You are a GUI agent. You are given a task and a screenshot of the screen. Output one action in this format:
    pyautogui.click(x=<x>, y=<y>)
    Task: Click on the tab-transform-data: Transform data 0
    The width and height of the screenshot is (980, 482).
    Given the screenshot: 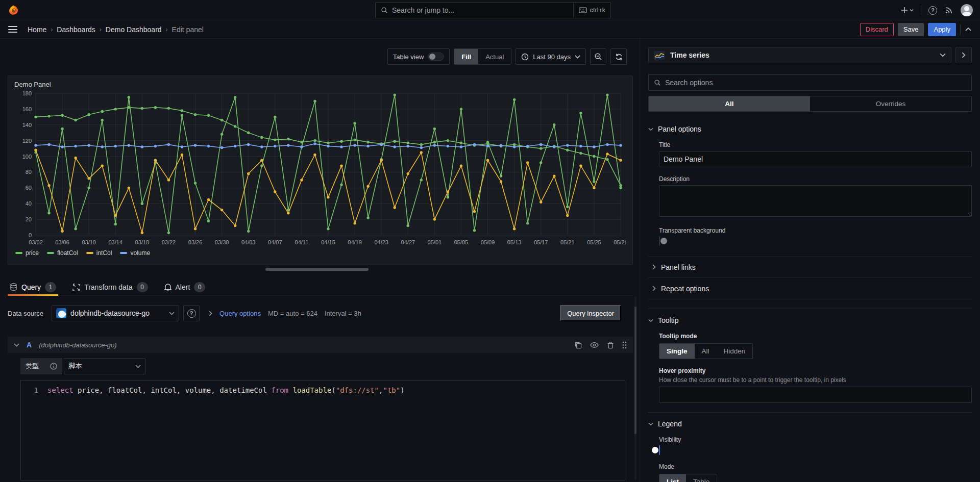 What is the action you would take?
    pyautogui.click(x=110, y=287)
    